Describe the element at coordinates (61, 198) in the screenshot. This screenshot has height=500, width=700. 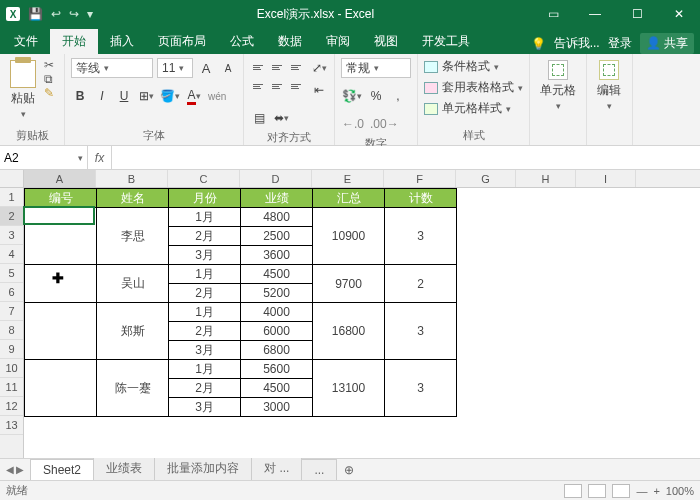
I see `header-cell: 编号` at that location.